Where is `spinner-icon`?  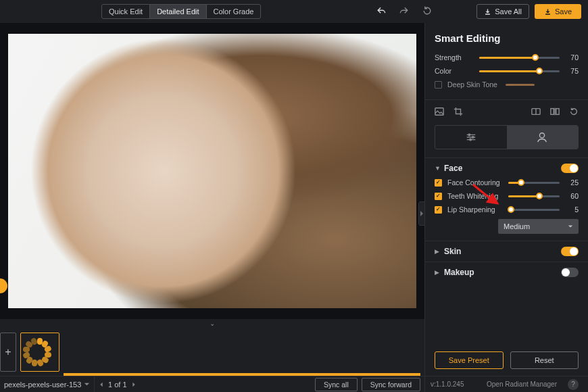
spinner-icon is located at coordinates (40, 352).